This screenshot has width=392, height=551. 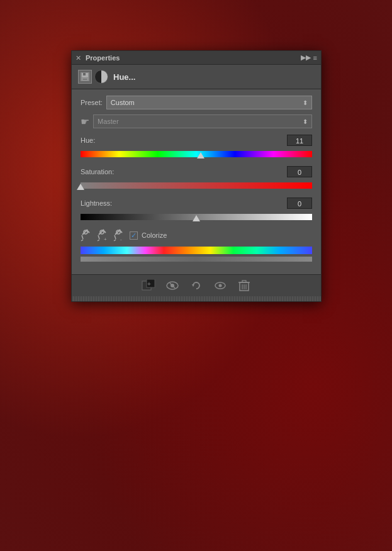 What do you see at coordinates (196, 203) in the screenshot?
I see `lightness-label-row: Lightness: 0` at bounding box center [196, 203].